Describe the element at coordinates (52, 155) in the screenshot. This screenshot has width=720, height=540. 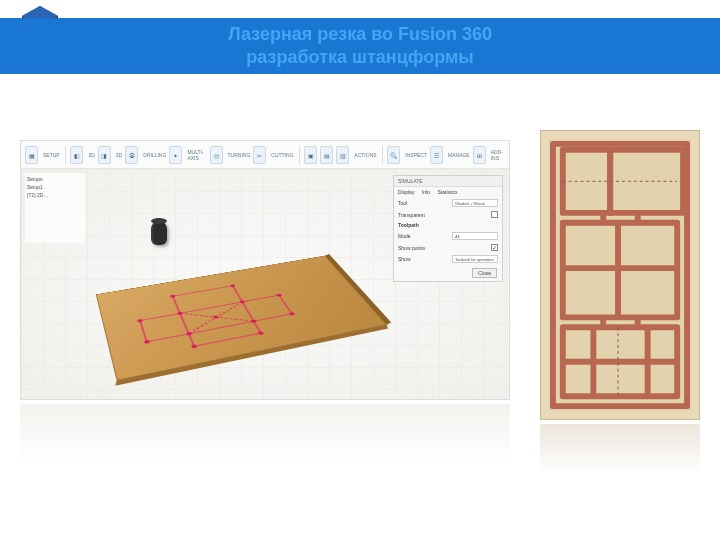
I see `tb-label-setup: SETUP` at that location.